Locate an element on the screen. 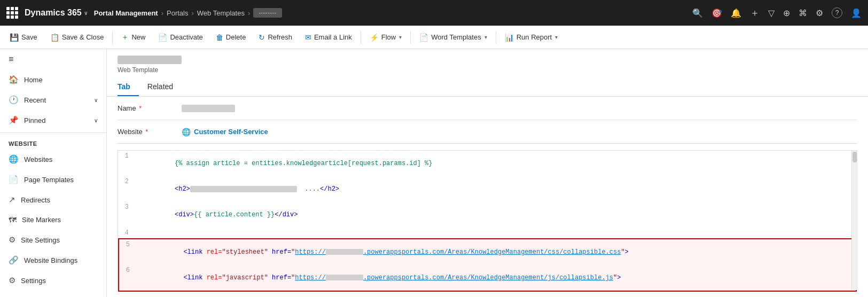 This screenshot has height=297, width=868. help-icon: ? is located at coordinates (837, 13).